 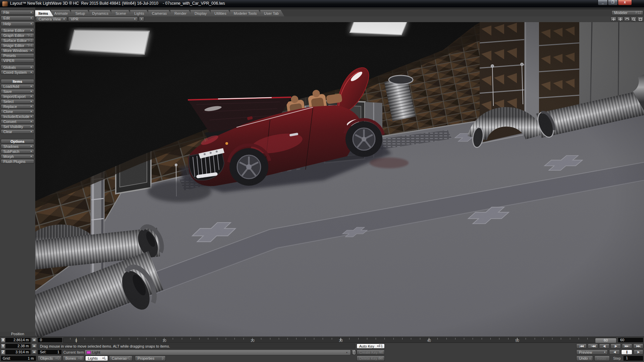 What do you see at coordinates (613, 3) in the screenshot?
I see `restore-button: ❐` at bounding box center [613, 3].